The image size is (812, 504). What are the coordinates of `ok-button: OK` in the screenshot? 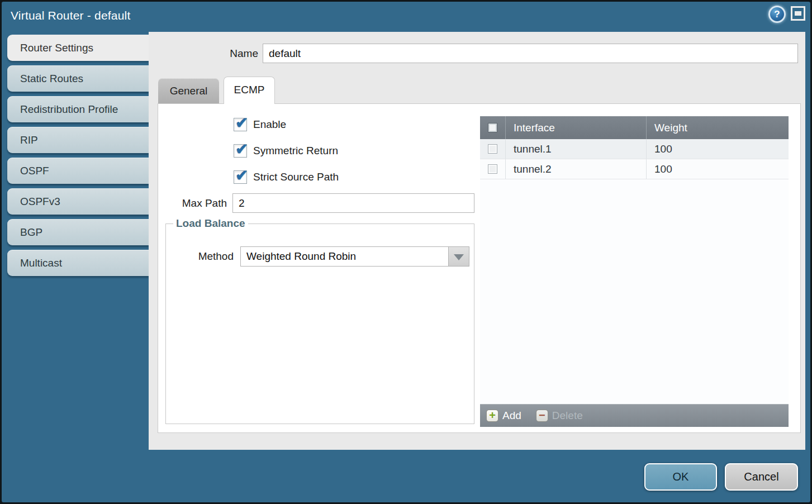 It's located at (681, 477).